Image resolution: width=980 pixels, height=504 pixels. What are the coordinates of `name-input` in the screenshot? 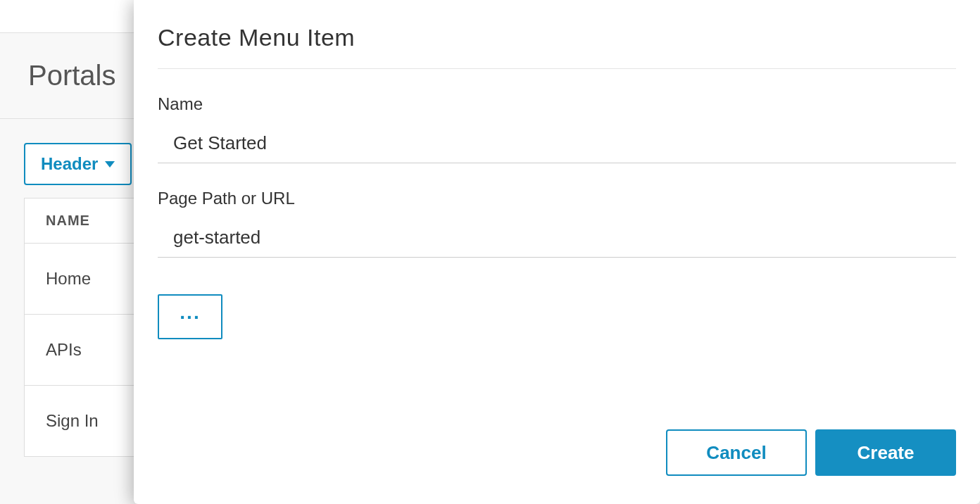 It's located at (557, 145).